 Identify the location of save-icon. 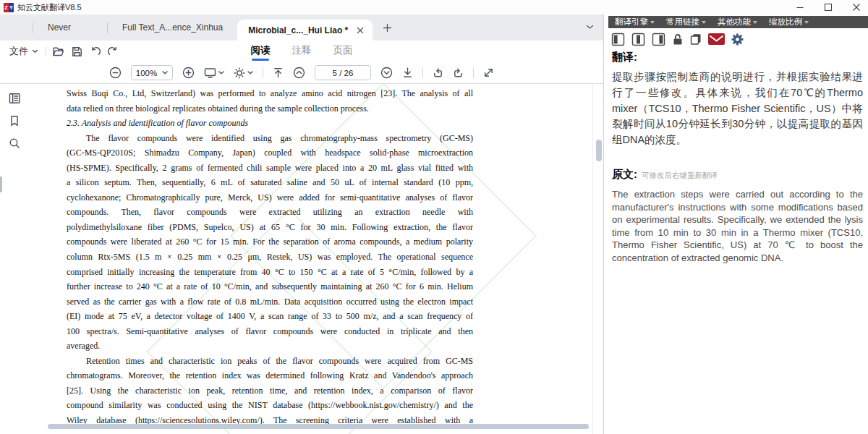
(77, 52).